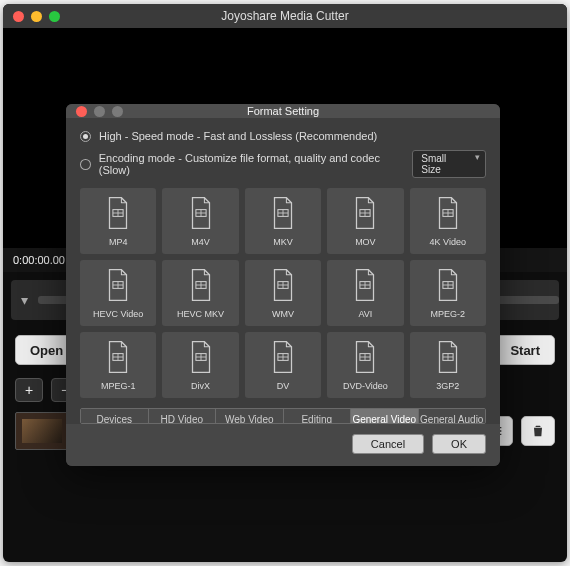 This screenshot has width=570, height=566. I want to click on mode-encoding-label: Encoding mode - Customize file format, q…, so click(252, 164).